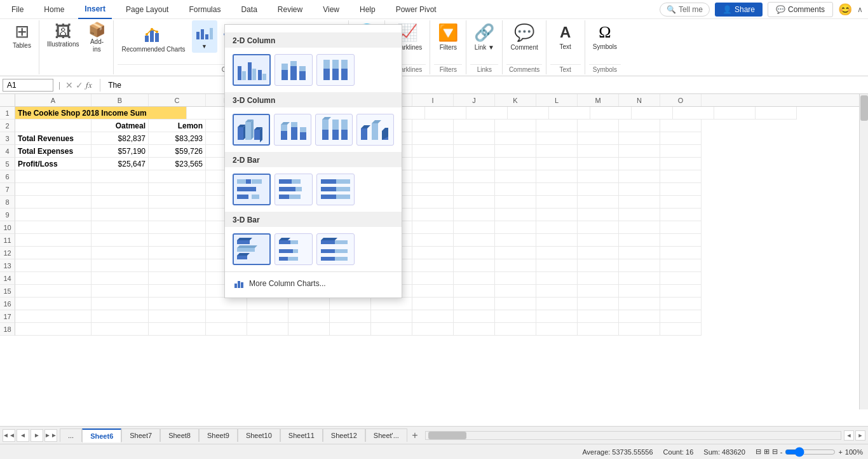 This screenshot has height=459, width=868. I want to click on cell-n11, so click(639, 240).